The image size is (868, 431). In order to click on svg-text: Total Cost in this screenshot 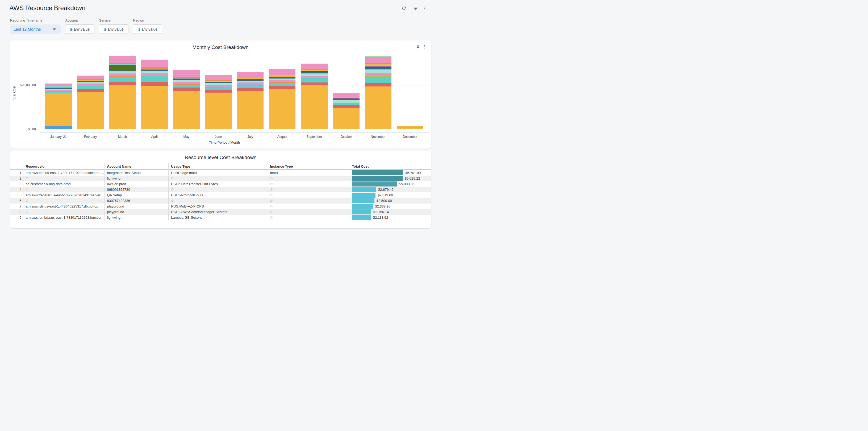, I will do `click(14, 93)`.